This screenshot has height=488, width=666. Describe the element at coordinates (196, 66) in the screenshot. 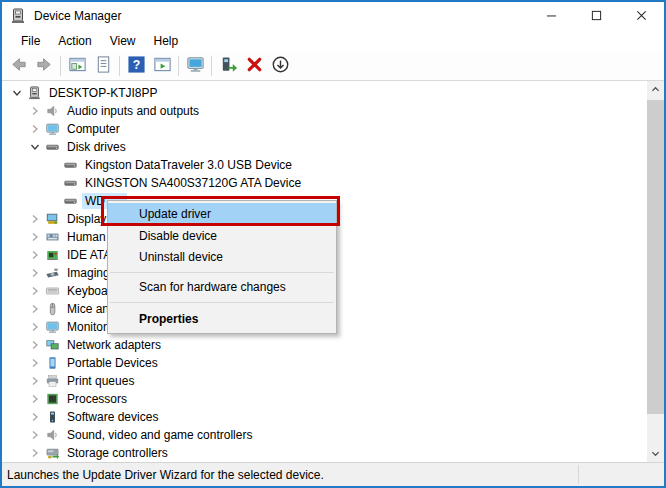

I see `computer-monitor-icon` at that location.